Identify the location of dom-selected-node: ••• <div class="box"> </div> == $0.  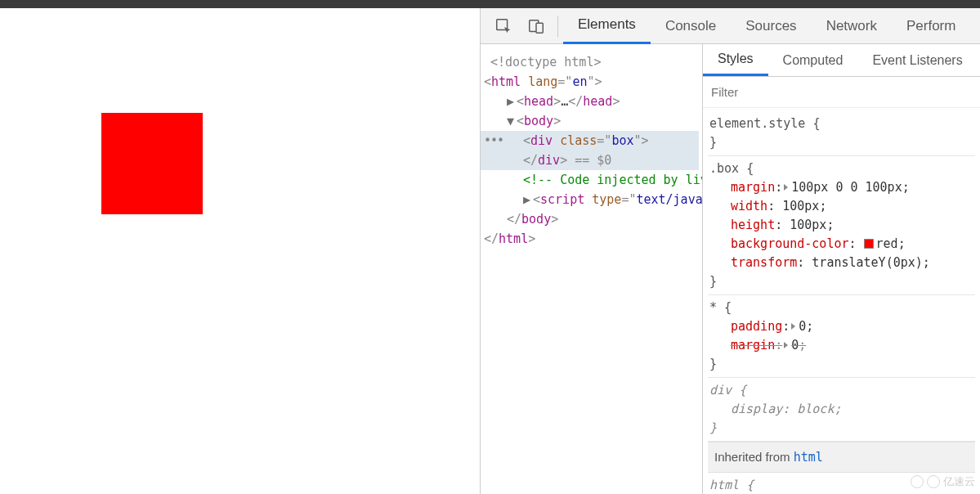
(590, 150).